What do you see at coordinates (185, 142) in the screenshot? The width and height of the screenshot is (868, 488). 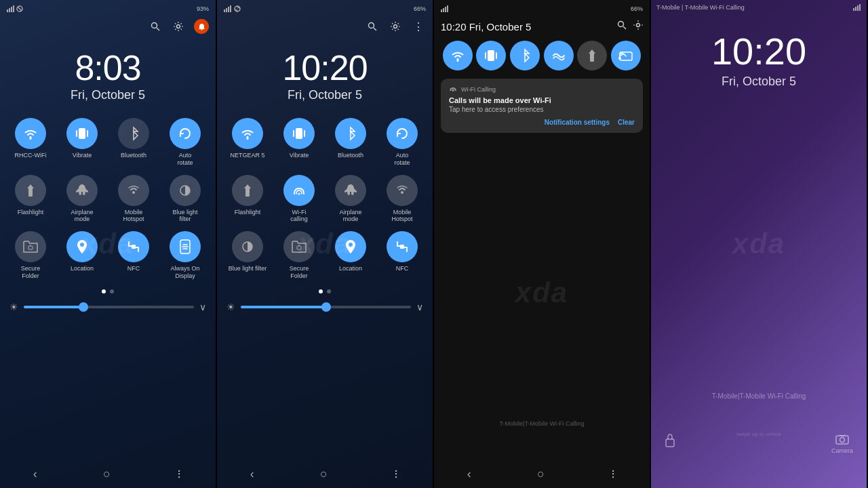 I see `tile-rotate-1: Autorotate` at bounding box center [185, 142].